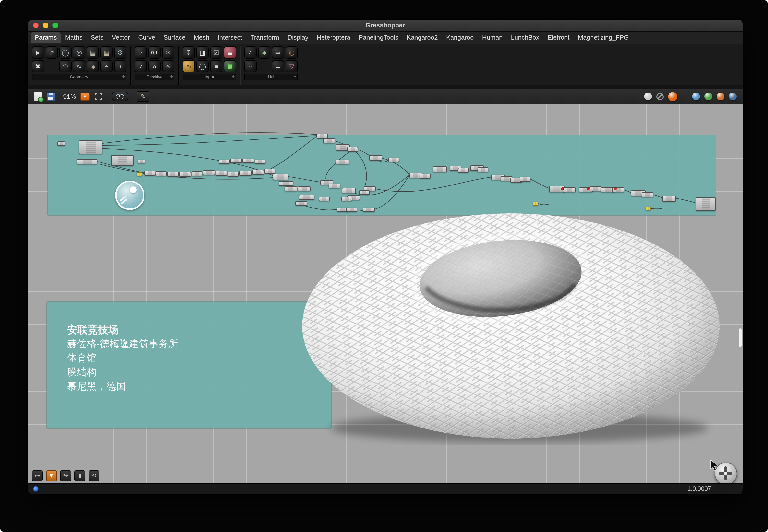  Describe the element at coordinates (107, 53) in the screenshot. I see `box-icon: ▦` at that location.